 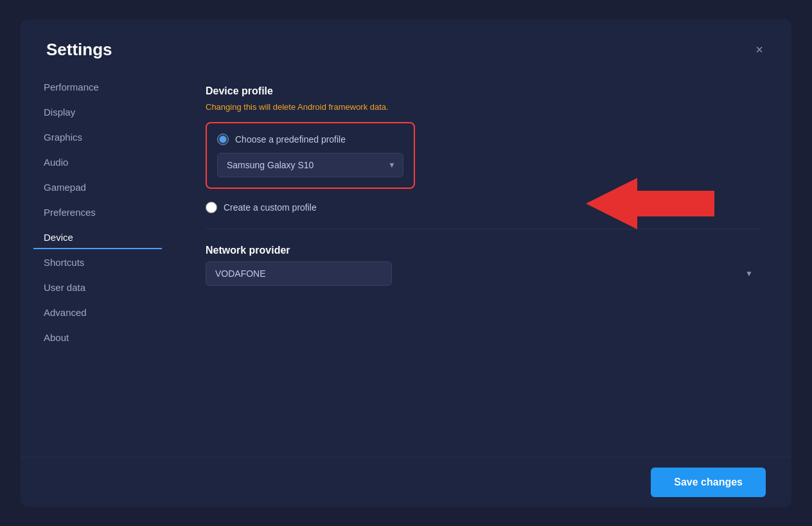 I want to click on sidebar-item-gamepad: Gamepad, so click(x=98, y=188).